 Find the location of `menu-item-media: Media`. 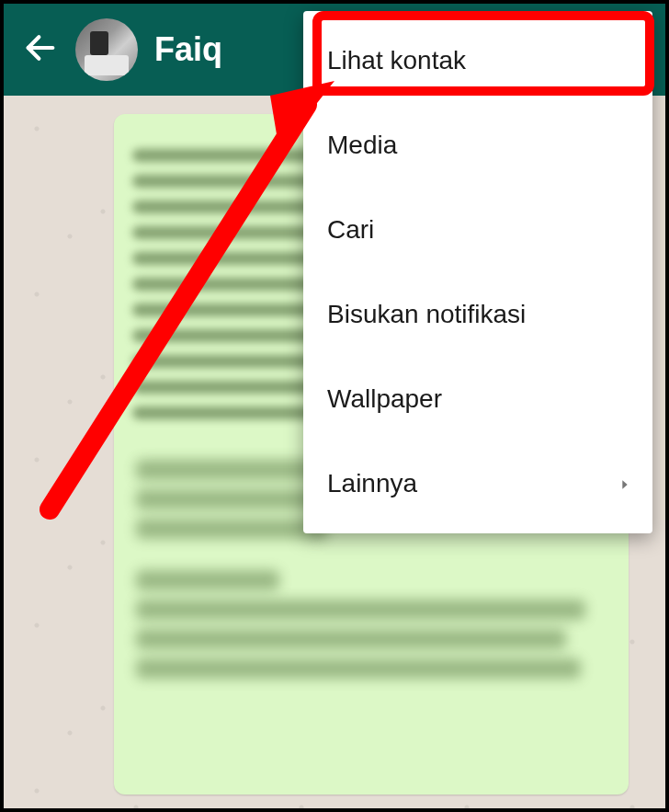

menu-item-media: Media is located at coordinates (478, 145).